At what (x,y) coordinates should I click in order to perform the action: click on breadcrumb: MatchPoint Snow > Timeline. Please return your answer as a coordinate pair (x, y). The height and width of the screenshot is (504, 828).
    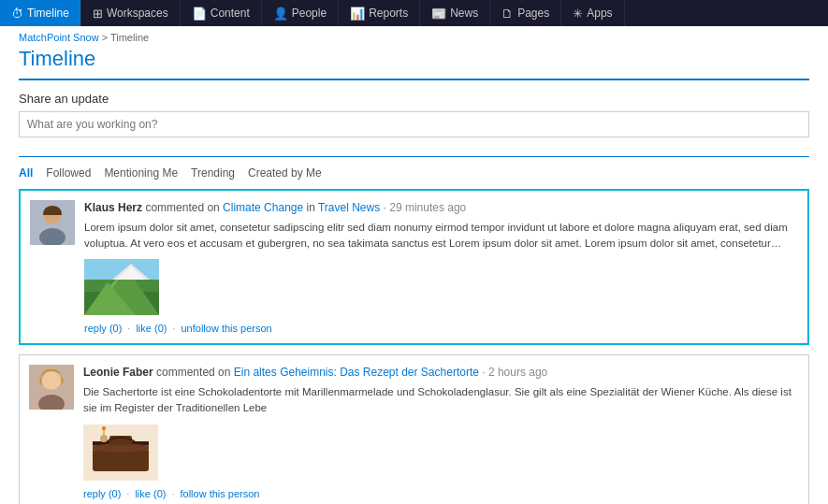
    Looking at the image, I should click on (414, 36).